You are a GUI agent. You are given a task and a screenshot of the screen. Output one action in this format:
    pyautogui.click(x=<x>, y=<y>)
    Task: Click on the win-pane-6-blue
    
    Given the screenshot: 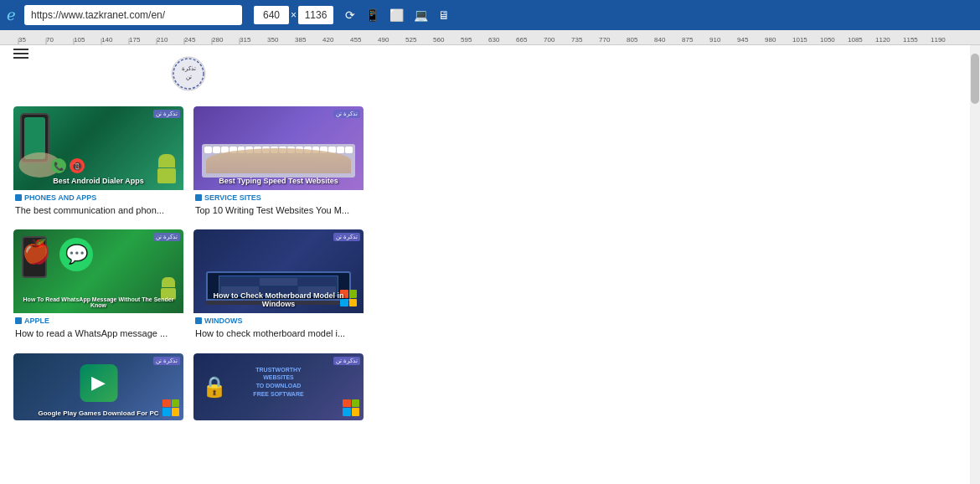 What is the action you would take?
    pyautogui.click(x=347, y=412)
    